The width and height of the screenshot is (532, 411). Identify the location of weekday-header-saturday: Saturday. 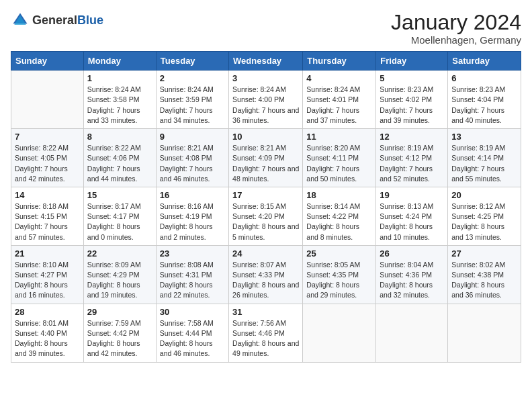
(485, 61).